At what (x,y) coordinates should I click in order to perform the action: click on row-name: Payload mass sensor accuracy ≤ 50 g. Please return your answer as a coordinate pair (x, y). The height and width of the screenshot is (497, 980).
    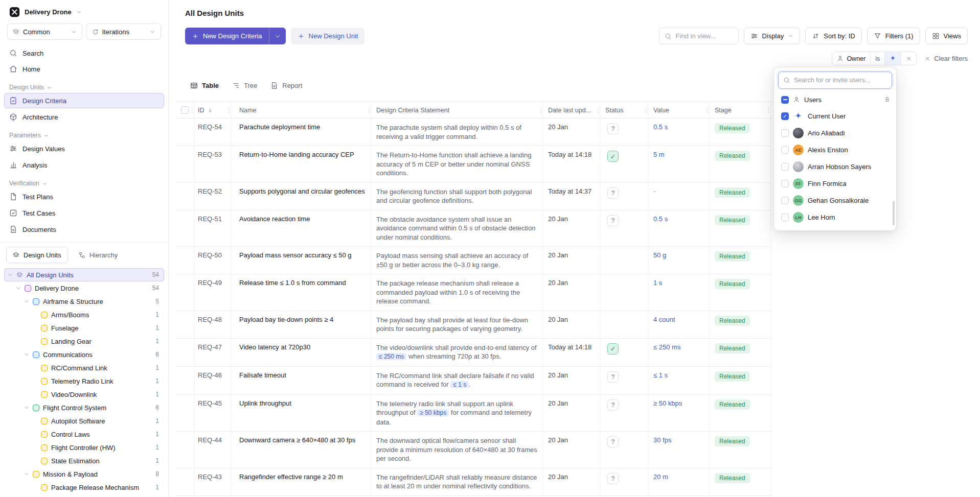
    Looking at the image, I should click on (301, 261).